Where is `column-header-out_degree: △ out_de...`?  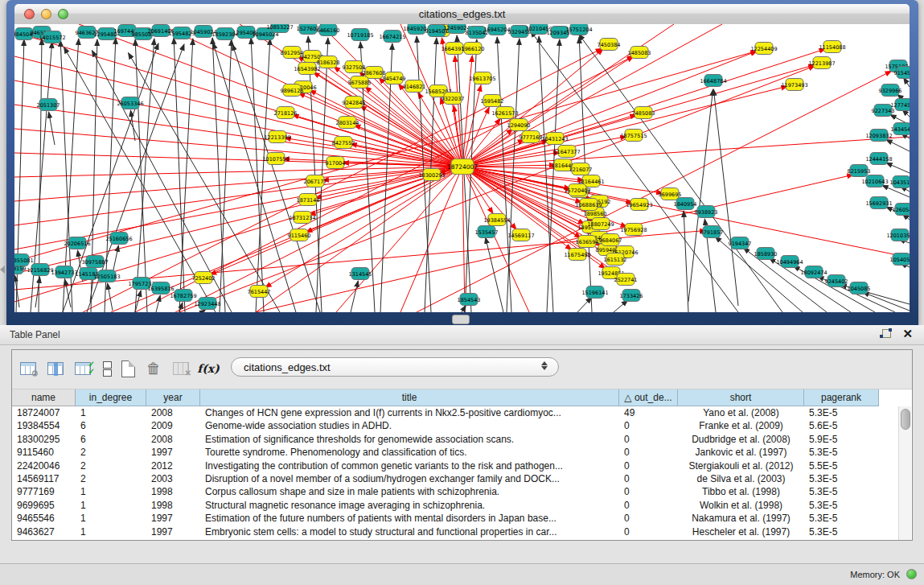
column-header-out_degree: △ out_de... is located at coordinates (648, 398).